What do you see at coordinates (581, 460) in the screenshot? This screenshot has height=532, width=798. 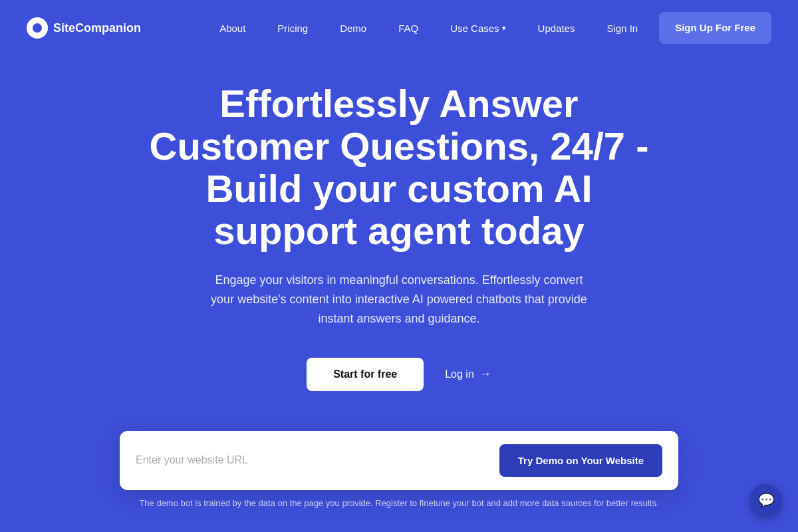 I see `try-demo-button: Try Demo on Your Website` at bounding box center [581, 460].